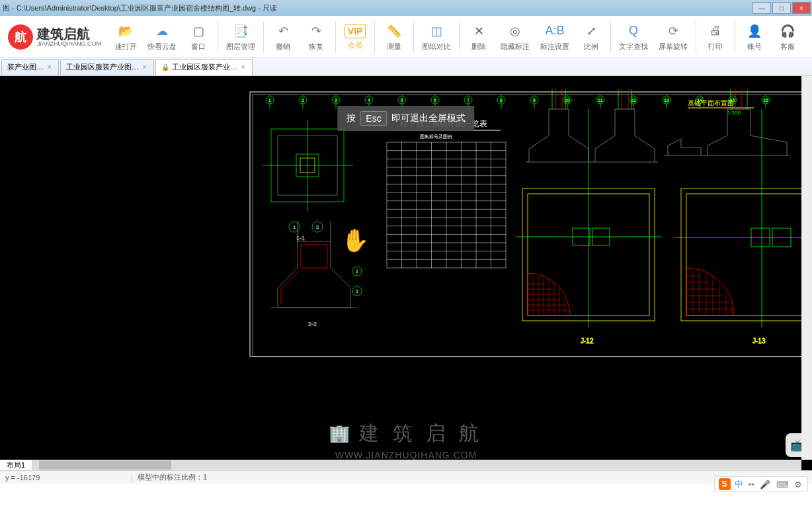  Describe the element at coordinates (16, 465) in the screenshot. I see `layout-tab: 布局1` at that location.